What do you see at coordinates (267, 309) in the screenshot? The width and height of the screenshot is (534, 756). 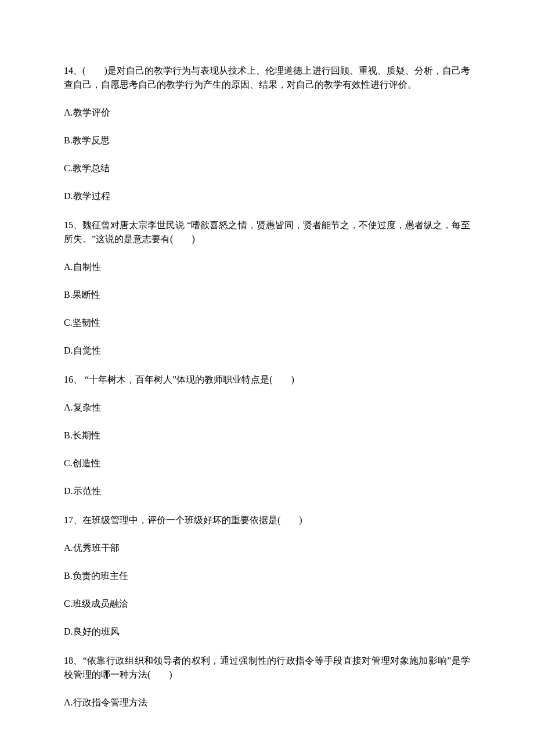 I see `options-list: A.自制性 B.果断性 C.坚韧性 D.自觉性` at bounding box center [267, 309].